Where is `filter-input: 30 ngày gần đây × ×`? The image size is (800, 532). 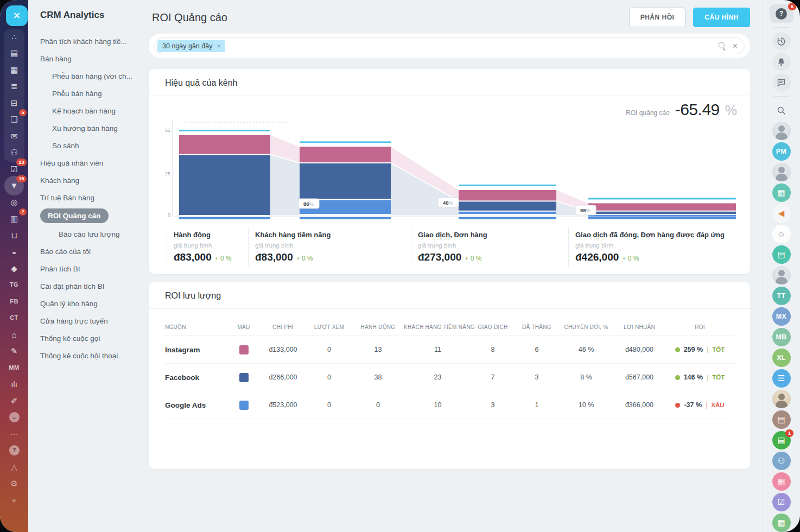 filter-input: 30 ngày gần đây × × is located at coordinates (449, 46).